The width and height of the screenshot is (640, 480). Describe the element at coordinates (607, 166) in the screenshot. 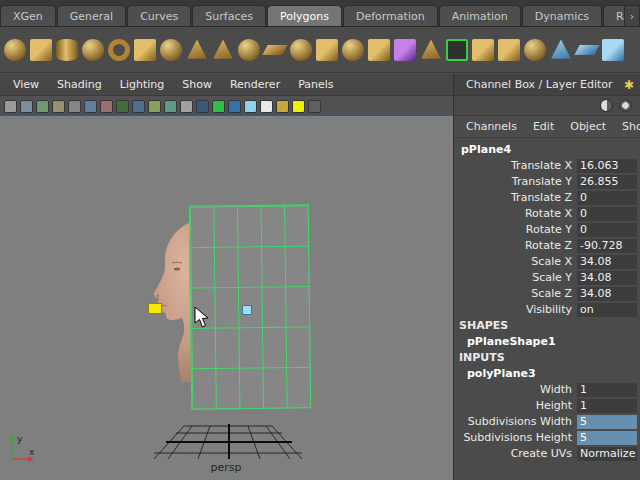

I see `channel-value-field: 16.063` at that location.